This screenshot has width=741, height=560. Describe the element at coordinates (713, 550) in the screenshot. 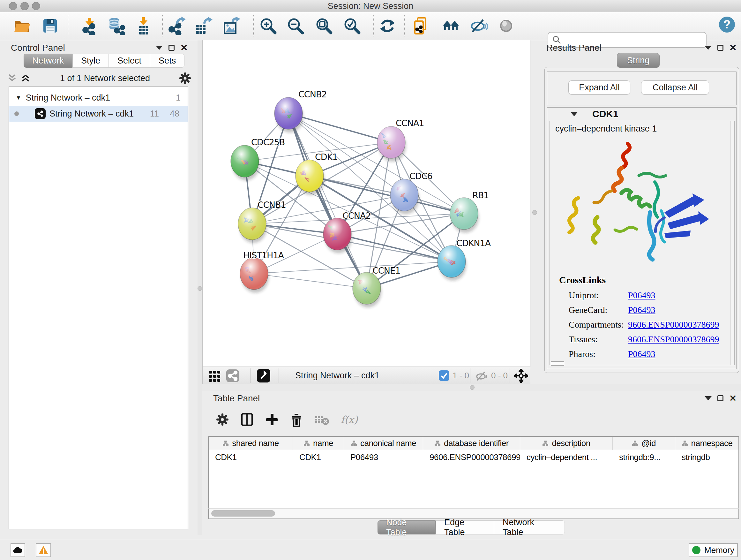

I see `memory-button: Memory` at that location.